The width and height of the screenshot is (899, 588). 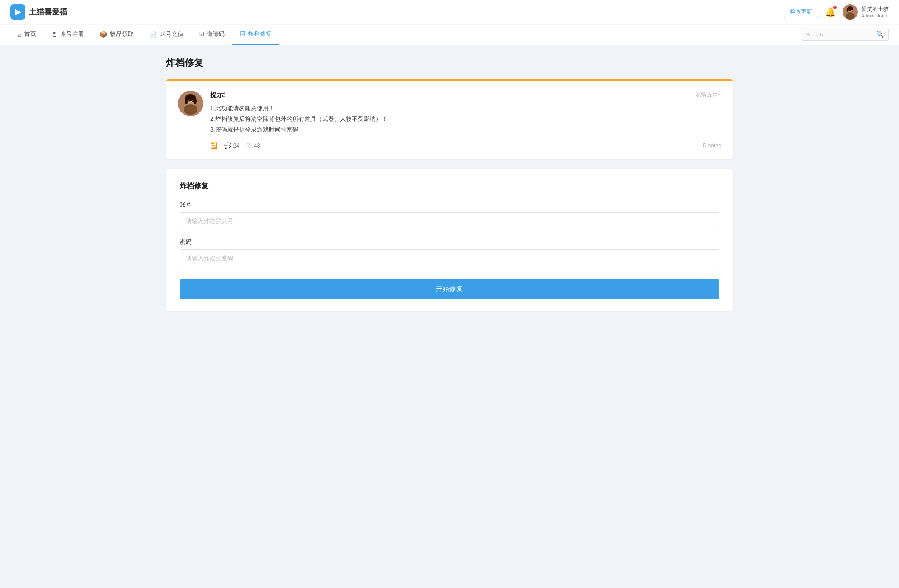 What do you see at coordinates (450, 120) in the screenshot?
I see `notice-body: 提示! 友情提示~ 1.此功能请勿随意使用！ 2.炸档修复后将清空除背包外的所有…` at bounding box center [450, 120].